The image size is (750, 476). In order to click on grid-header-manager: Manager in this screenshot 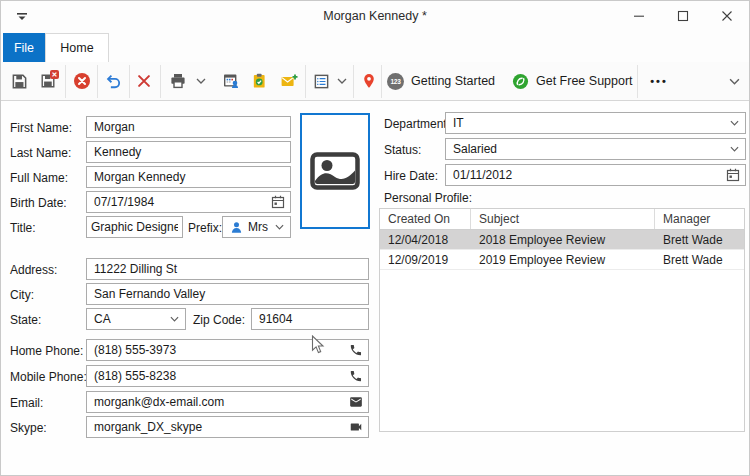, I will do `click(700, 219)`.